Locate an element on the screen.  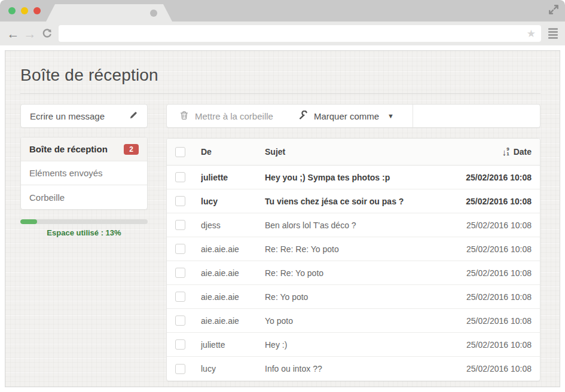
trash-icon is located at coordinates (184, 116).